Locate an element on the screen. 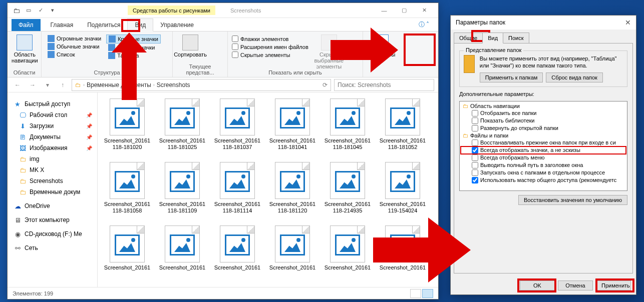 The image size is (644, 302). dialog-title-bar: Параметры папок ✕ is located at coordinates (543, 22).